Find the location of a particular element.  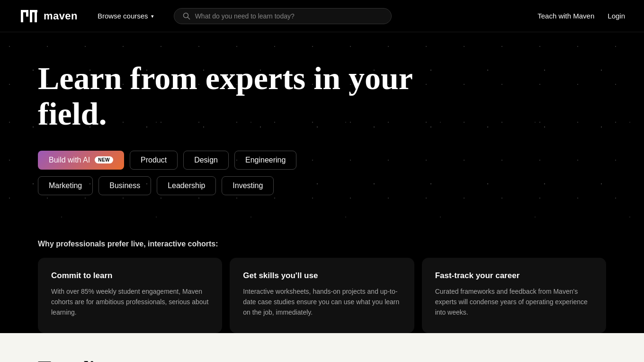

category-product-button: Product is located at coordinates (153, 160).